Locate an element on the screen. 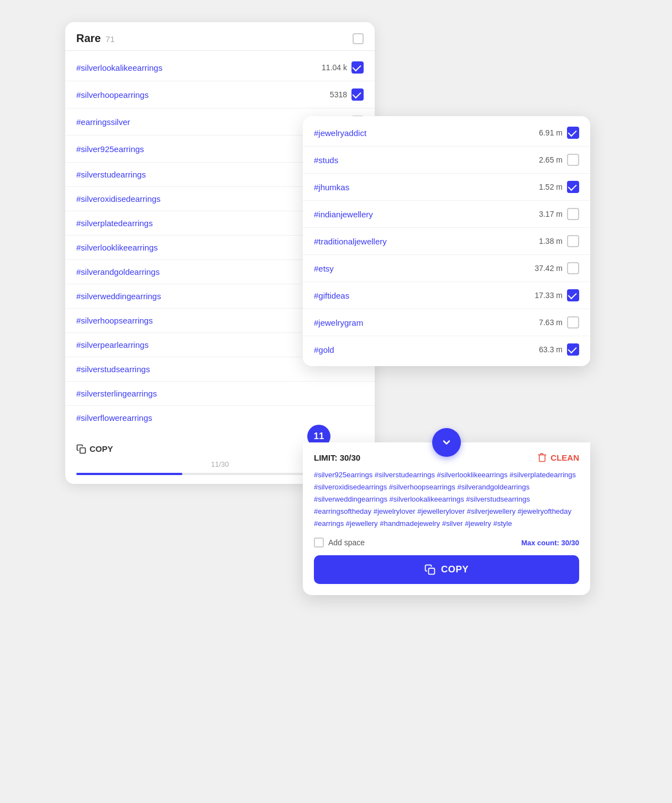  hashtag-preview-text: #silver925earrings #silverstudearrings #… is located at coordinates (447, 499).